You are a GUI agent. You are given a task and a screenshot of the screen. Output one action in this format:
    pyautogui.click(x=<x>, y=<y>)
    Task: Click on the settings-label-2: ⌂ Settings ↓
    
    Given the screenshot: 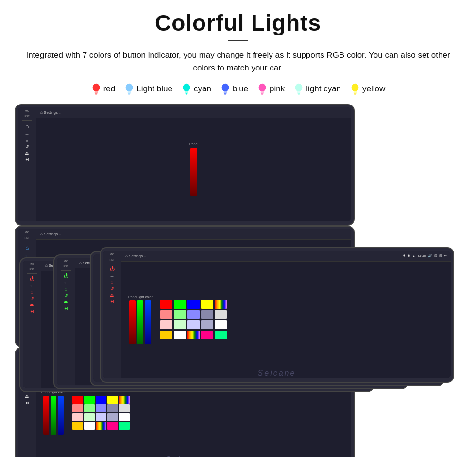 What is the action you would take?
    pyautogui.click(x=51, y=234)
    